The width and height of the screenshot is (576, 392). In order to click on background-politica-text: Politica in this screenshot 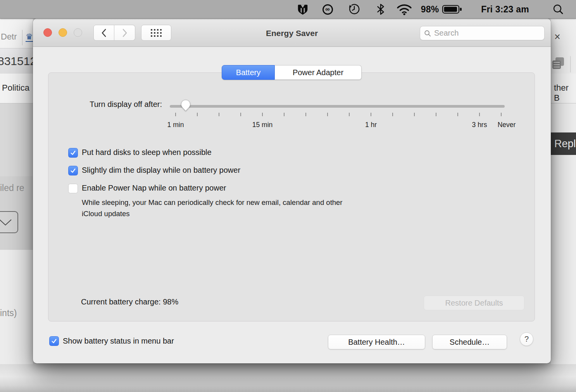, I will do `click(16, 88)`.